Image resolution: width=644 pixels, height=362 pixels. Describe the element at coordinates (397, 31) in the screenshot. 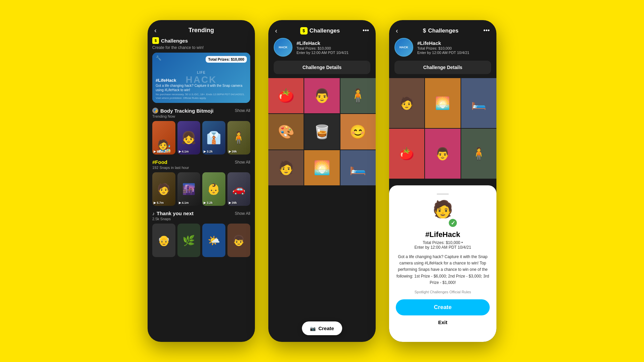

I see `phone3-back-arrow: ‹` at that location.